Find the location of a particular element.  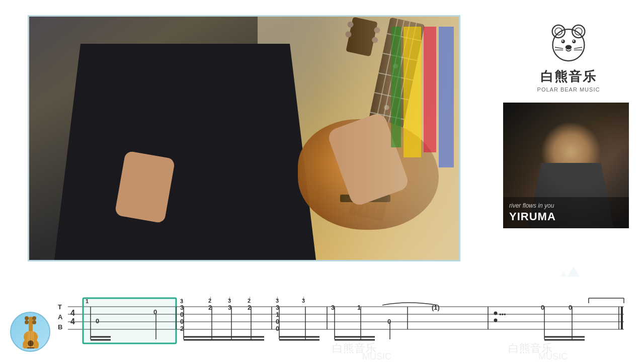

logo-english-text: POLAR BEAR MUSIC is located at coordinates (569, 89).